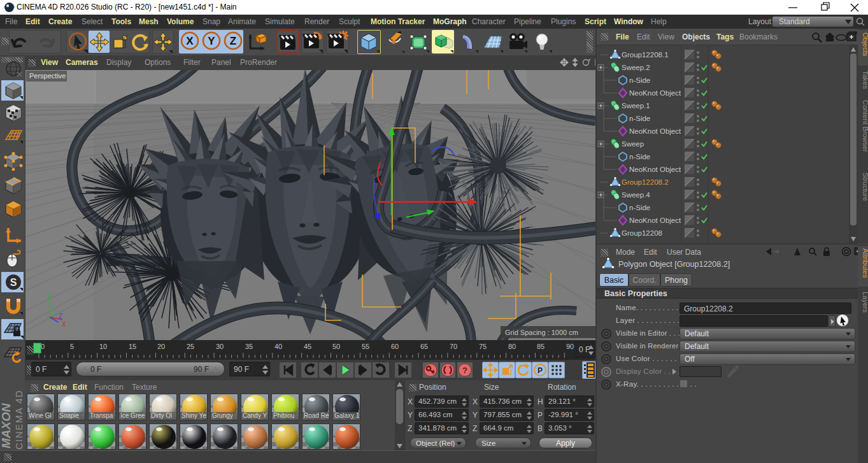 The height and width of the screenshot is (463, 868). What do you see at coordinates (541, 346) in the screenshot?
I see `svg-text: 85` at bounding box center [541, 346].